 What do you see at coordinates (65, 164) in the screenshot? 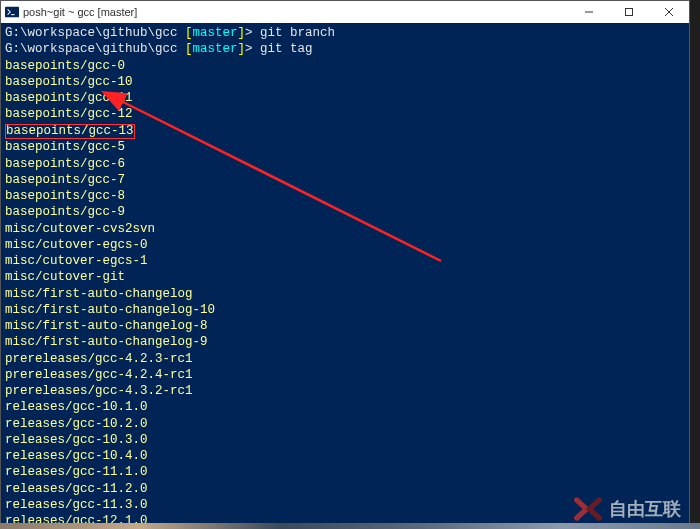
I see `tag-line: basepoints/gcc-6` at bounding box center [65, 164].